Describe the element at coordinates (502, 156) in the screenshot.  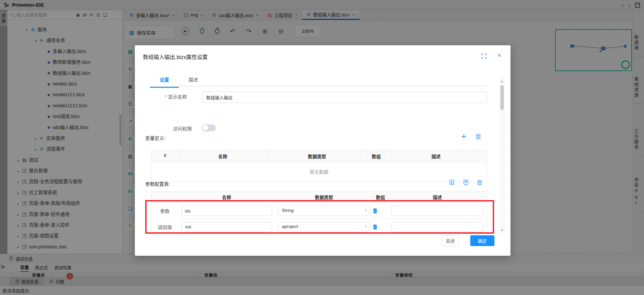
I see `dialog-scrollbar` at that location.